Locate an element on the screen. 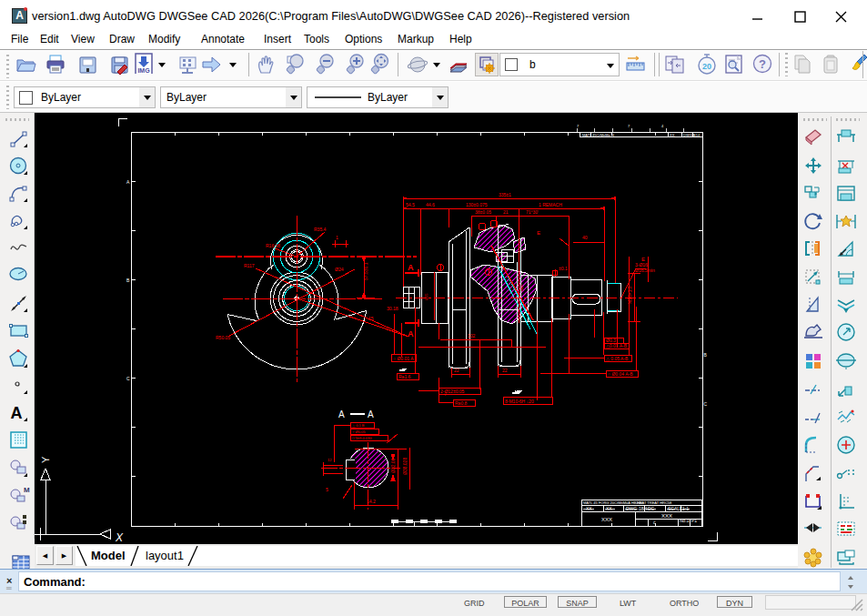 The height and width of the screenshot is (616, 867). svg-text: No.1 is located at coordinates (684, 520).